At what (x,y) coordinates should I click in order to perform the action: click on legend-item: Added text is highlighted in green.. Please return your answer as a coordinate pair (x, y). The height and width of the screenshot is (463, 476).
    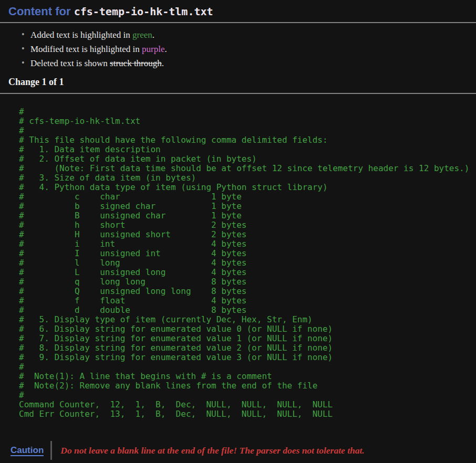
    Looking at the image, I should click on (253, 35).